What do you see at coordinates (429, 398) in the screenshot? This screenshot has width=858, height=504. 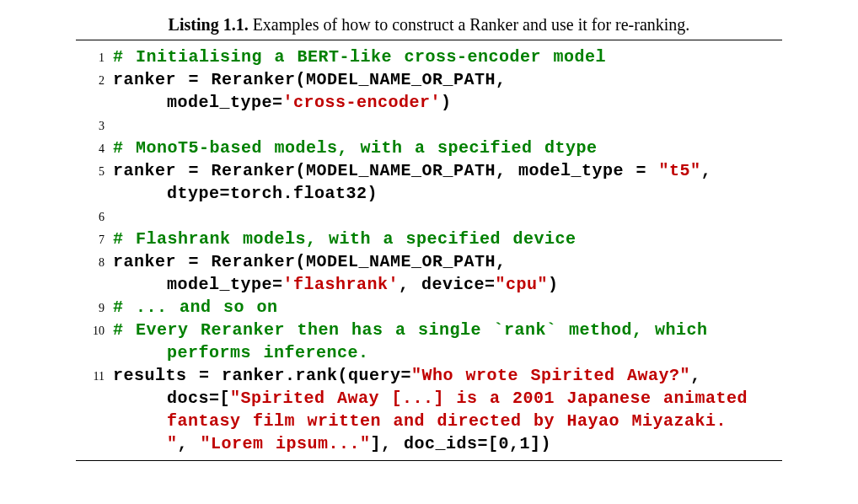 I see `code-line-cont: docs=["Spirited Away [...] is a 2001 Jap…` at bounding box center [429, 398].